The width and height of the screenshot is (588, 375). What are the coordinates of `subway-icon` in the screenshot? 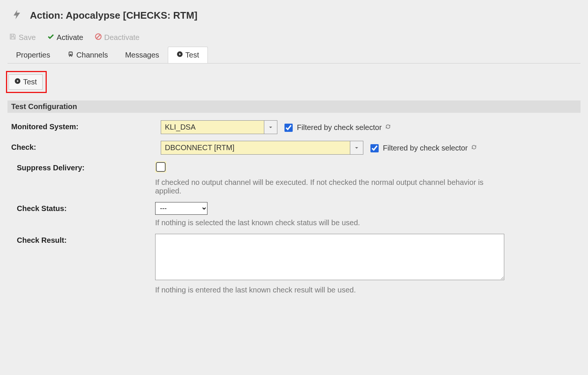 It's located at (71, 55).